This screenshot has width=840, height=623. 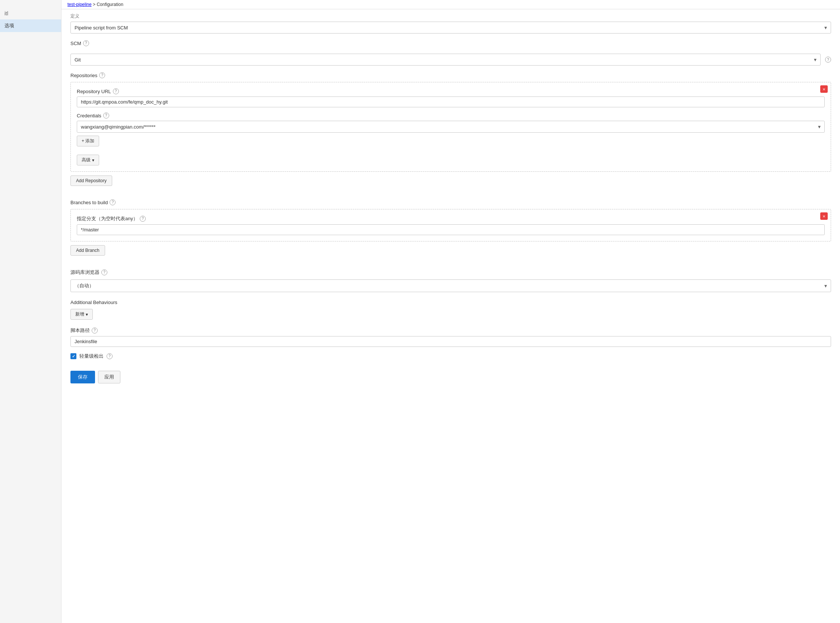 What do you see at coordinates (451, 127) in the screenshot?
I see `credentials-dropdown: wangxiang@qimingpian.com/****** ▾` at bounding box center [451, 127].